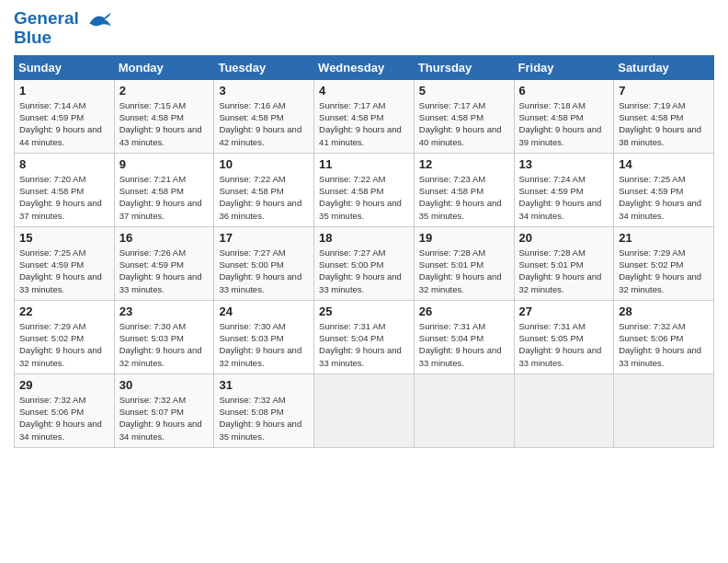 Image resolution: width=728 pixels, height=563 pixels. I want to click on calendar-day-cell: 3 Sunrise: 7:16 AMSunset: 4:58 PMDayligh…, so click(265, 116).